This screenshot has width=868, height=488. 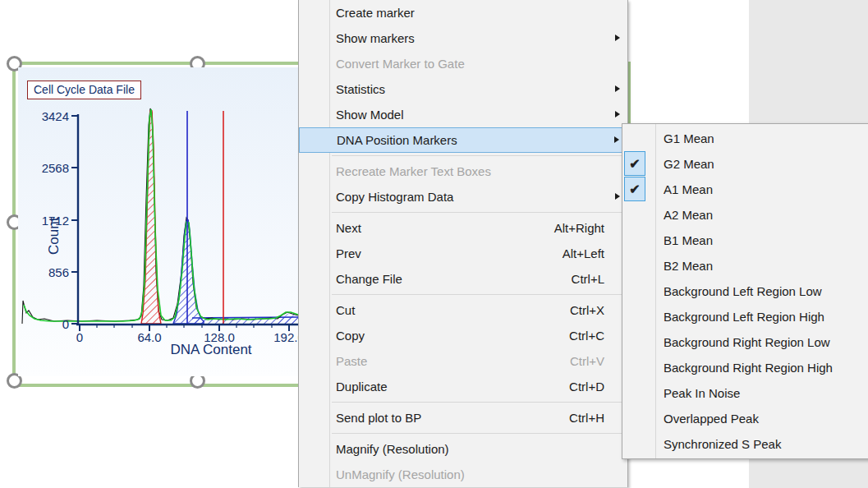 What do you see at coordinates (463, 115) in the screenshot?
I see `menu-item-show-model: Show Model` at bounding box center [463, 115].